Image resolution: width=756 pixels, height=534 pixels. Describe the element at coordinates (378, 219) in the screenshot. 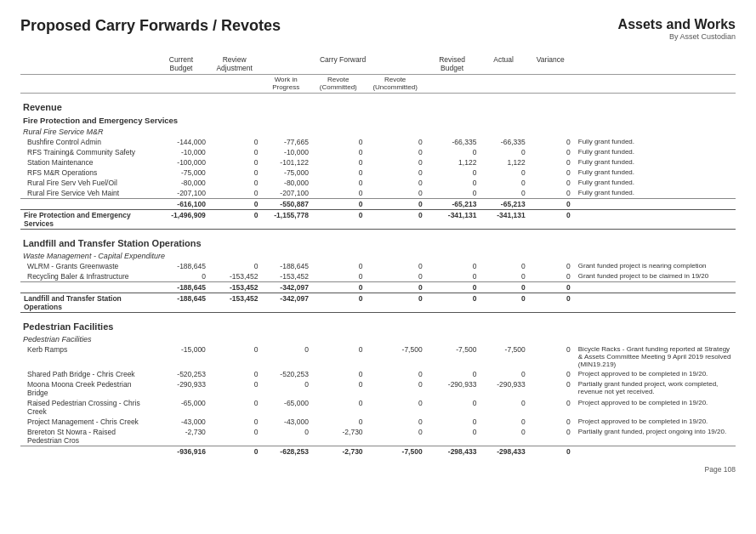

I see `group-total-row: Fire Protection and Emergency Services -…` at that location.